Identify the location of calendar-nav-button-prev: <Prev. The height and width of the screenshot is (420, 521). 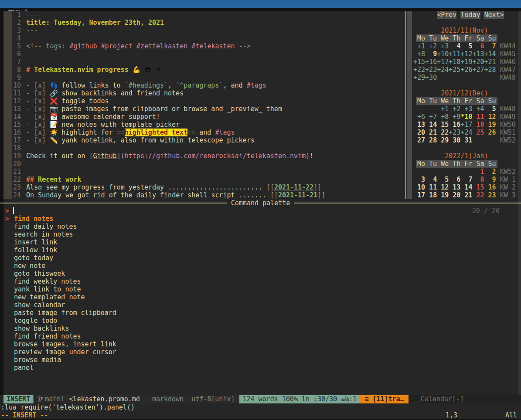
(446, 15).